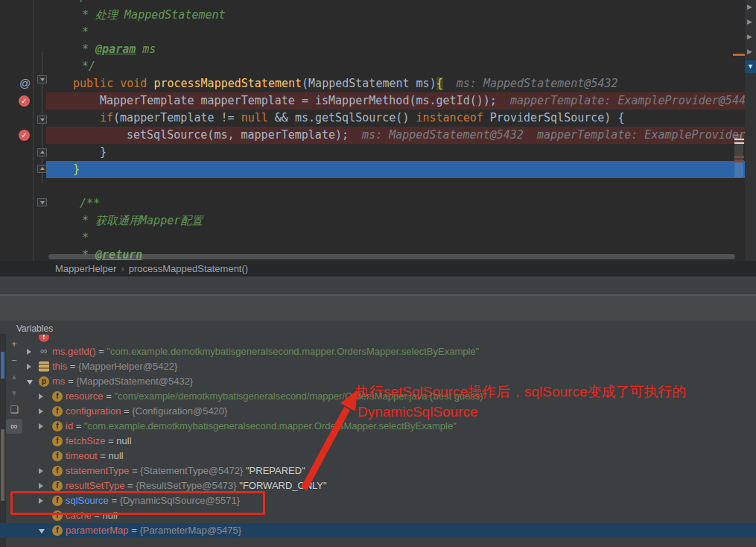  Describe the element at coordinates (521, 392) in the screenshot. I see `annotation-text-line1: 执行setSqlSource操作后，sqlSource变成了可执行的` at that location.